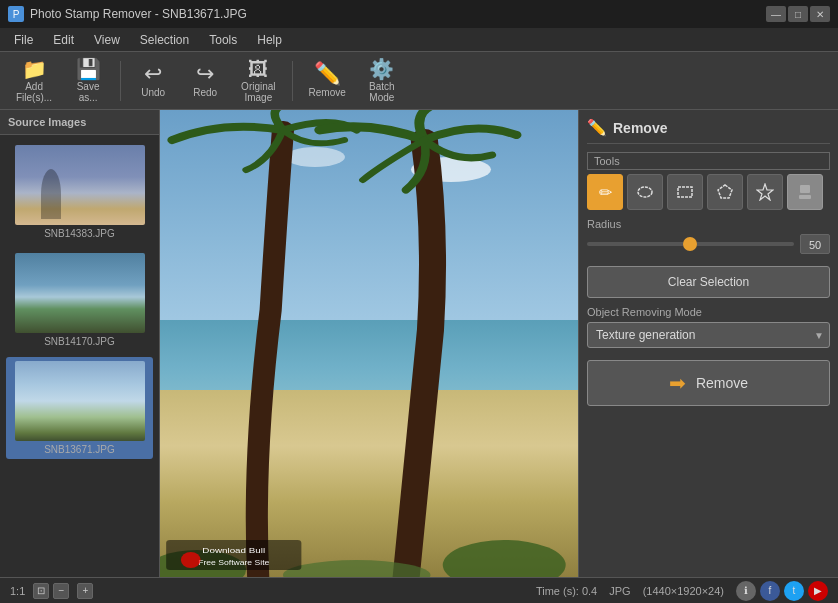 The image size is (838, 603). What do you see at coordinates (640, 128) in the screenshot?
I see `toolbox-title-text: Remove` at bounding box center [640, 128].